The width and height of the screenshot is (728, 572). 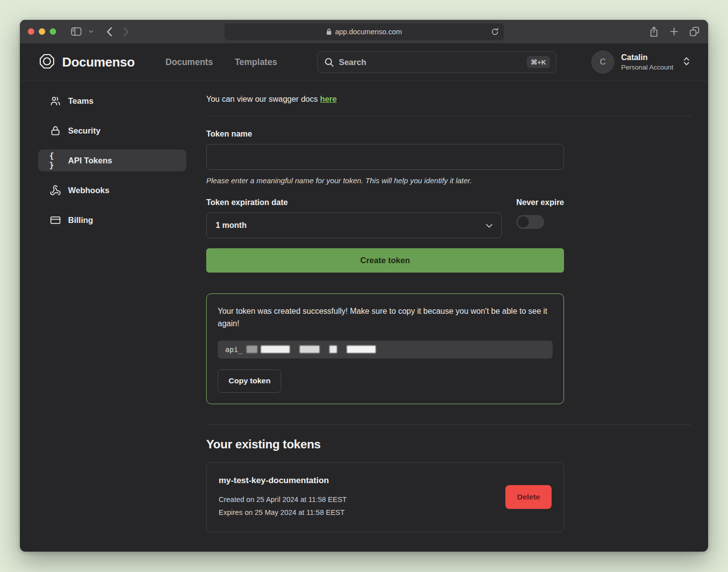 What do you see at coordinates (89, 32) in the screenshot?
I see `tab-group-chevron-icon` at bounding box center [89, 32].